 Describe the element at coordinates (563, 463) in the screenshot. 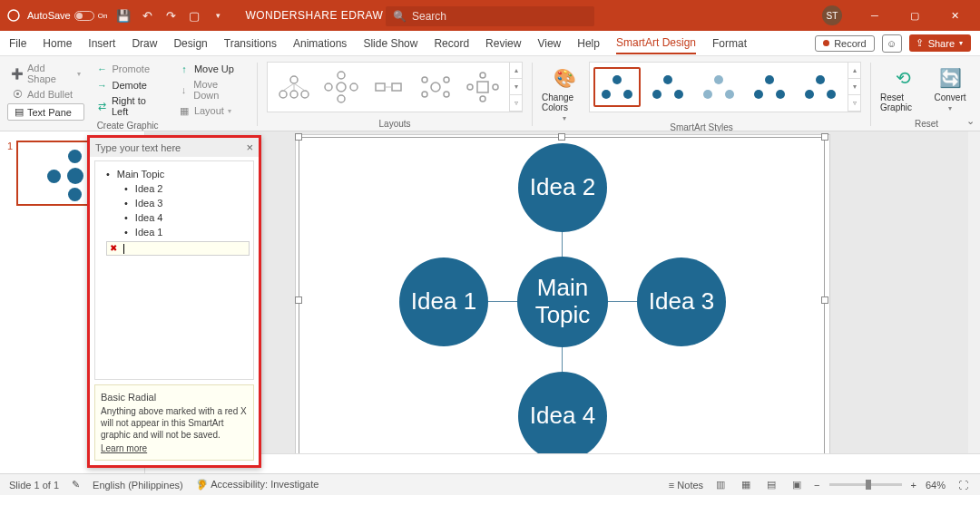

I see `notes-area: Click to add notes` at that location.